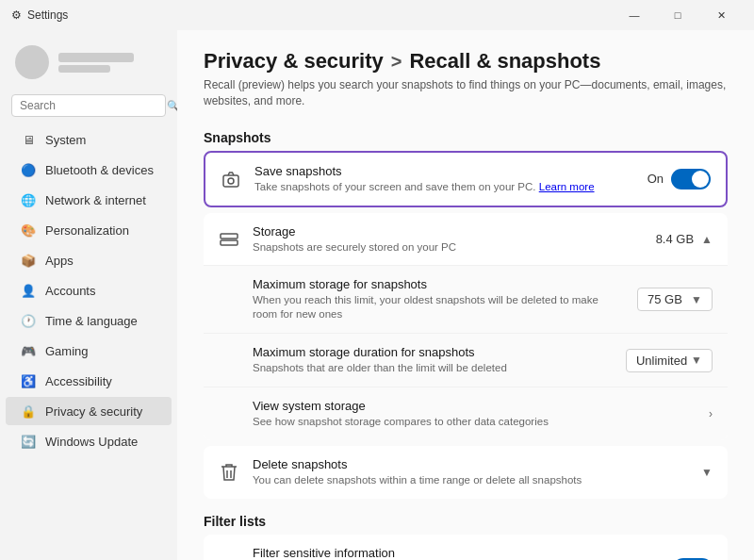 The image size is (754, 560). What do you see at coordinates (89, 200) in the screenshot?
I see `sidebar-item-network: 🌐 Network & internet` at bounding box center [89, 200].